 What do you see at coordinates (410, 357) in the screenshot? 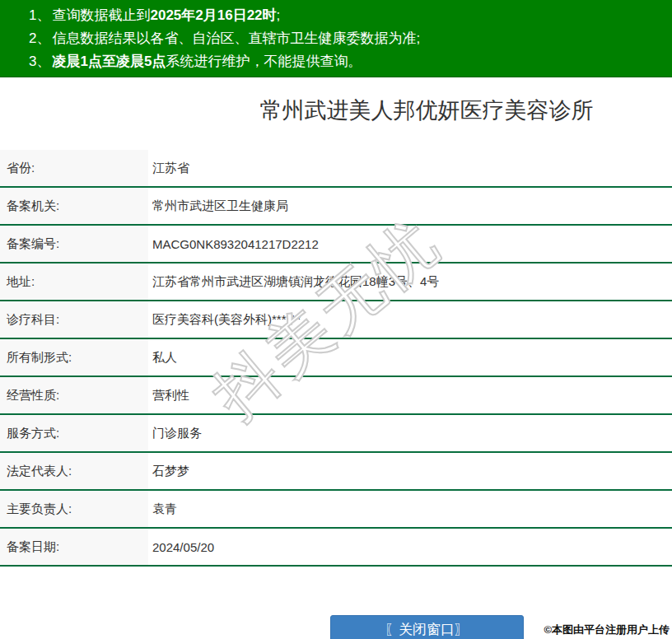
I see `row-value: 私人` at bounding box center [410, 357].